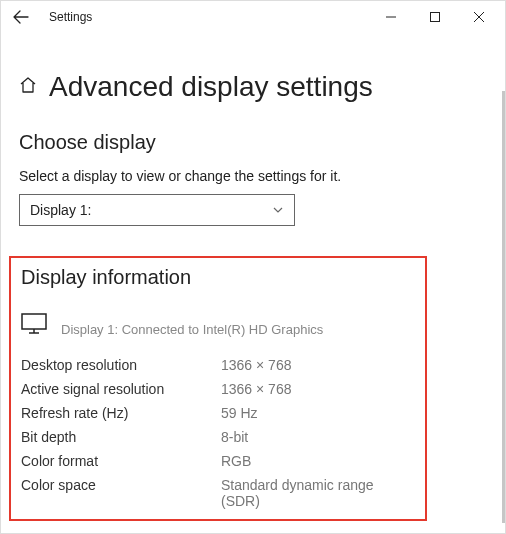  I want to click on titlebar-label: Settings, so click(70, 17).